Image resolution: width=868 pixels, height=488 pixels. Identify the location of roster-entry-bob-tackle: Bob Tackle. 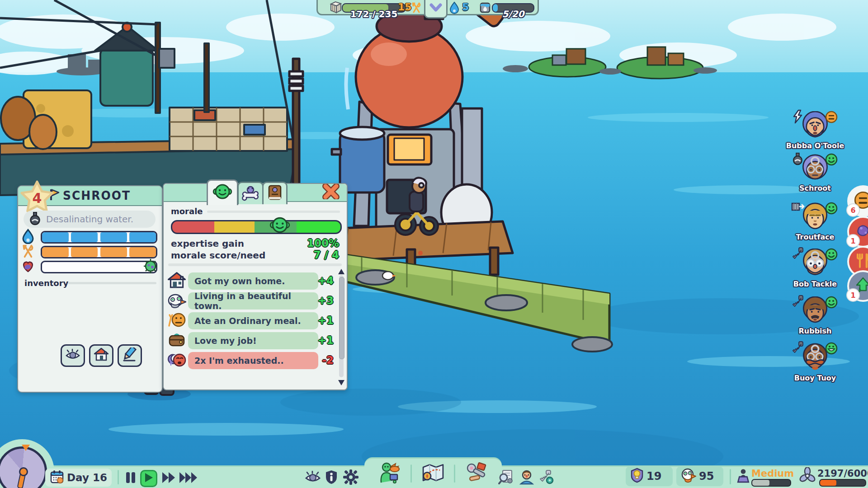
(815, 268).